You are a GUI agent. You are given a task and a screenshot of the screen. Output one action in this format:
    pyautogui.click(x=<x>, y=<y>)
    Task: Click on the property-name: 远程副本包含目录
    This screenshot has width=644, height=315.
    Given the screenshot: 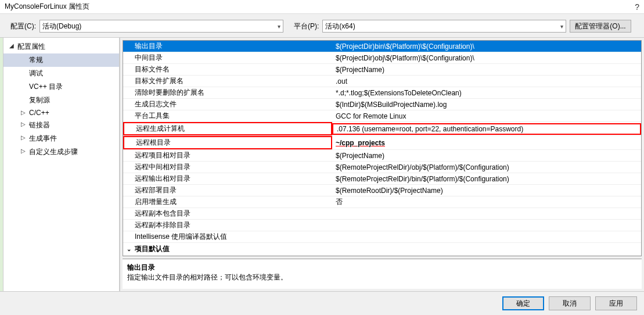 What is the action you would take?
    pyautogui.click(x=228, y=214)
    